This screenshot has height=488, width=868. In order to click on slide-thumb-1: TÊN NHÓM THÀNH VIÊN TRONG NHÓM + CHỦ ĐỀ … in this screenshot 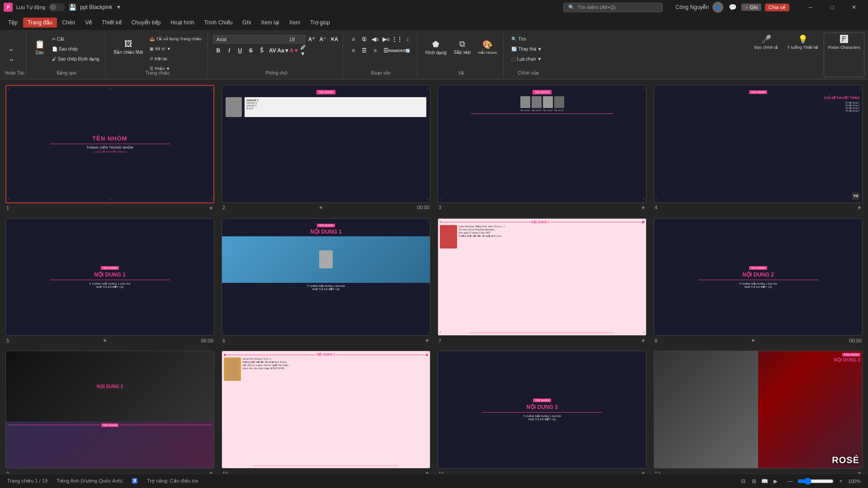, I will do `click(110, 144)`.